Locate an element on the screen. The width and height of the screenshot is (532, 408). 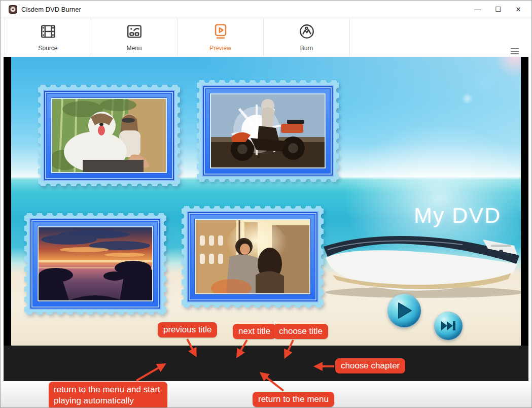
preview-play-icon is located at coordinates (221, 32).